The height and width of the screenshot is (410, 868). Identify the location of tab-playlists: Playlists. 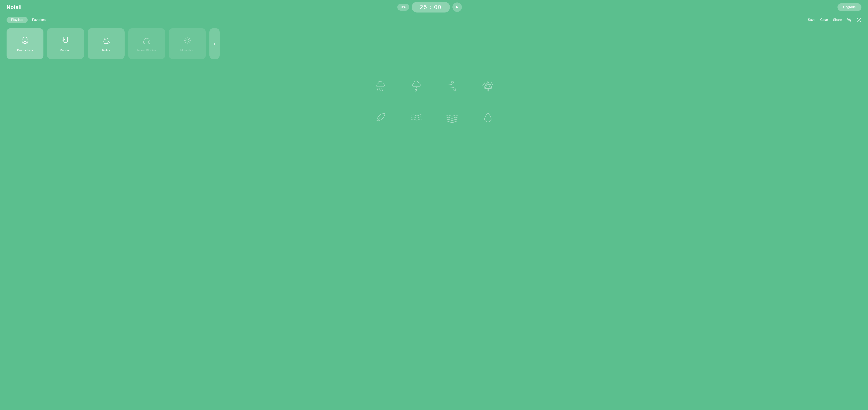
(17, 20).